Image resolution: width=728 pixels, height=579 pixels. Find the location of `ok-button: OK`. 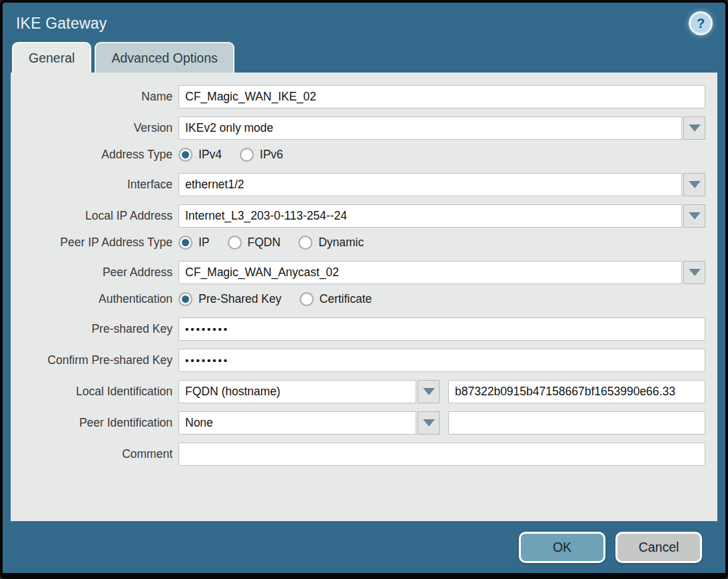

ok-button: OK is located at coordinates (562, 547).